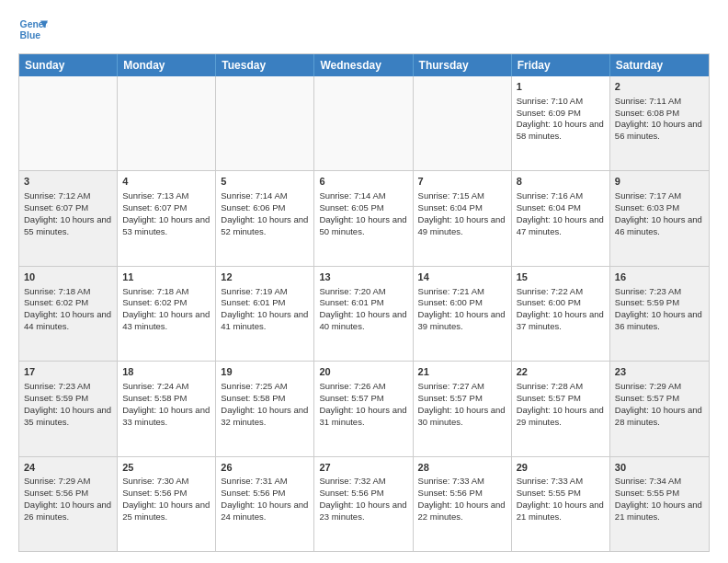 The image size is (728, 563). Describe the element at coordinates (265, 408) in the screenshot. I see `calendar-day-19: 19Sunrise: 7:25 AMSunset: 5:58 PMDayligh…` at that location.